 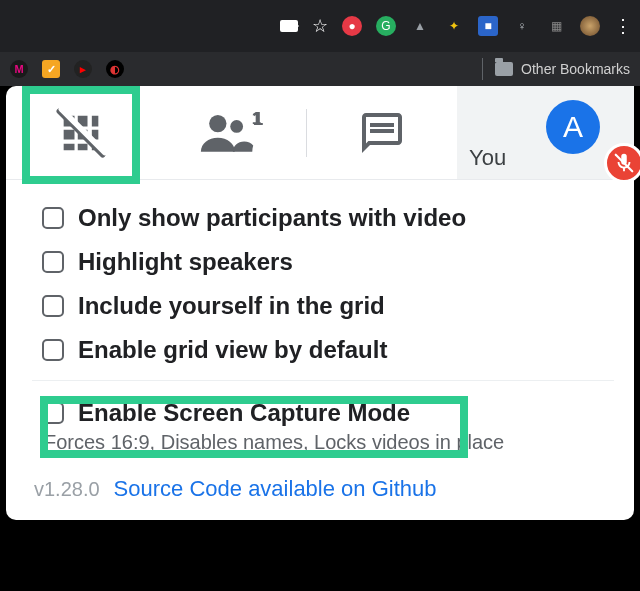 I want to click on extension-grammarly-icon: G, so click(x=386, y=26).